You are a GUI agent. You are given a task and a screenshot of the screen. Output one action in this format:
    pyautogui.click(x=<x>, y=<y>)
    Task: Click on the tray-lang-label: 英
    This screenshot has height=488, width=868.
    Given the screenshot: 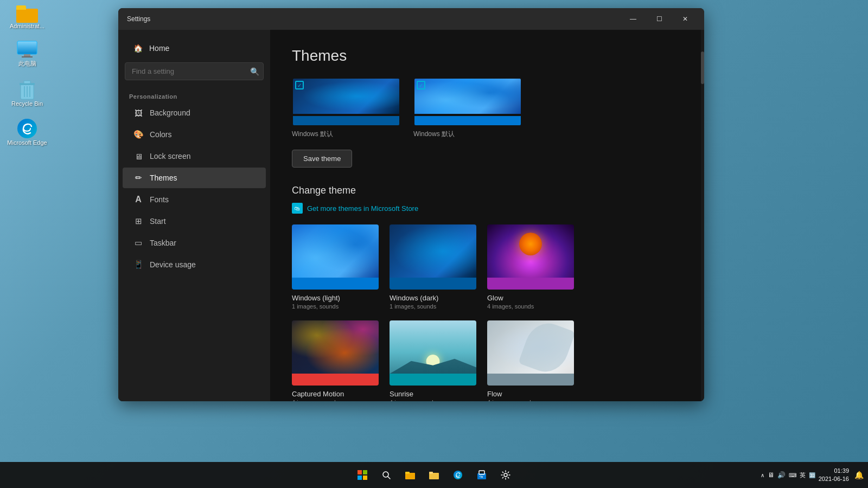 What is the action you would take?
    pyautogui.click(x=803, y=475)
    